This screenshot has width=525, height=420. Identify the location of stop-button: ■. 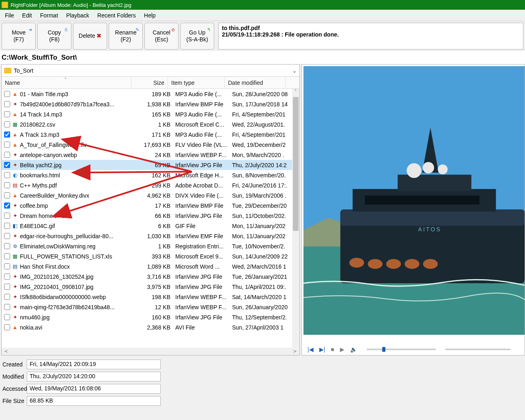
(332, 349).